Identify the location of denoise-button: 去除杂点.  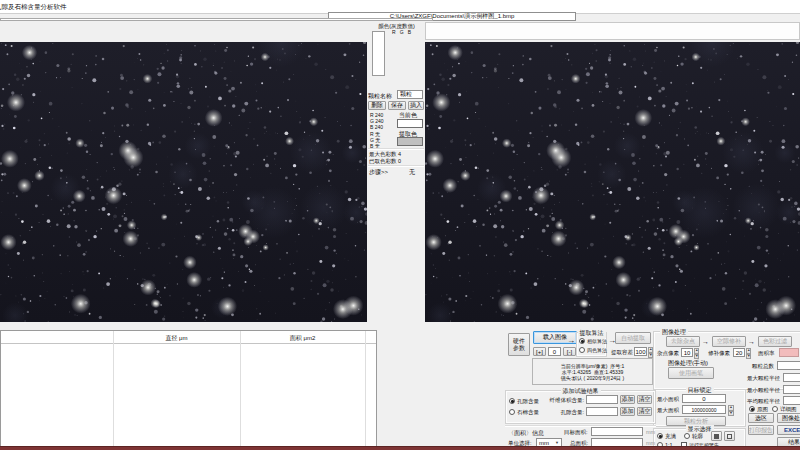
(683, 342).